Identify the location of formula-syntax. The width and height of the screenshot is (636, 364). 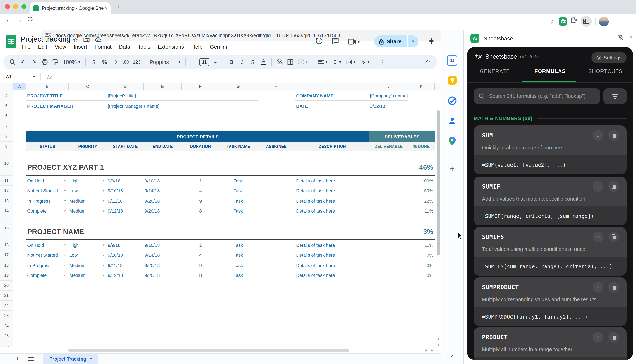
(550, 358).